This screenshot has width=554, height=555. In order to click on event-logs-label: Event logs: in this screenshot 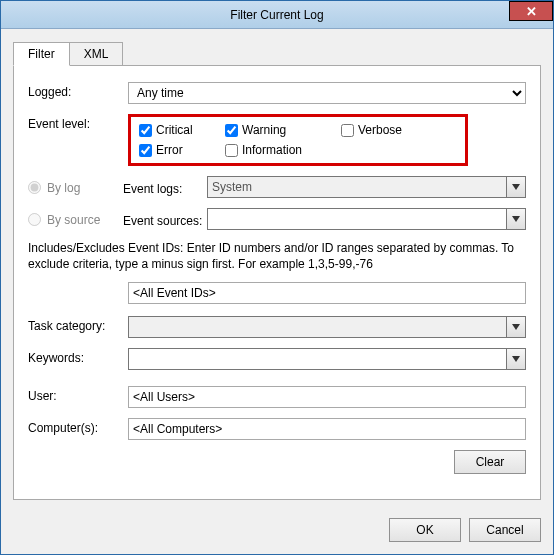, I will do `click(165, 188)`.